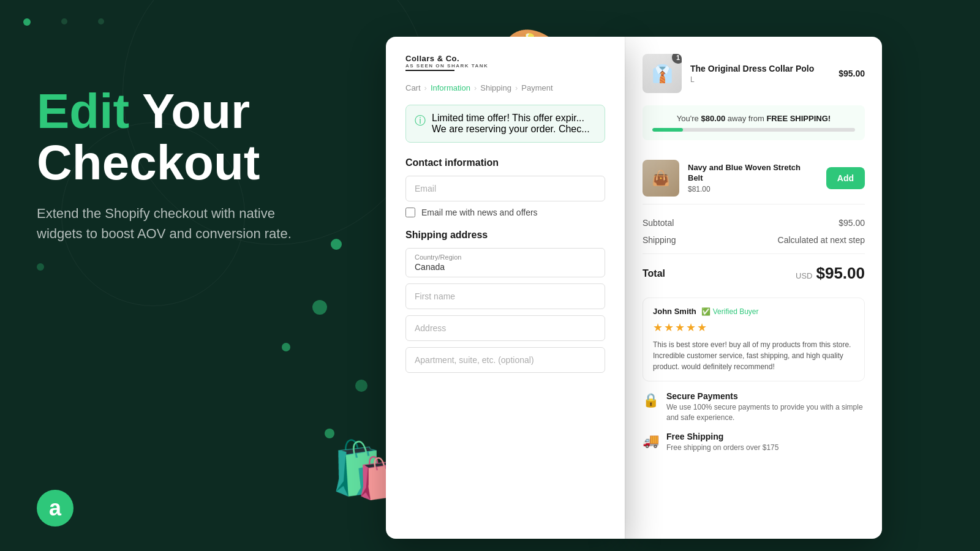 The width and height of the screenshot is (980, 551). I want to click on trust-secure-title: Secure Payments, so click(766, 396).